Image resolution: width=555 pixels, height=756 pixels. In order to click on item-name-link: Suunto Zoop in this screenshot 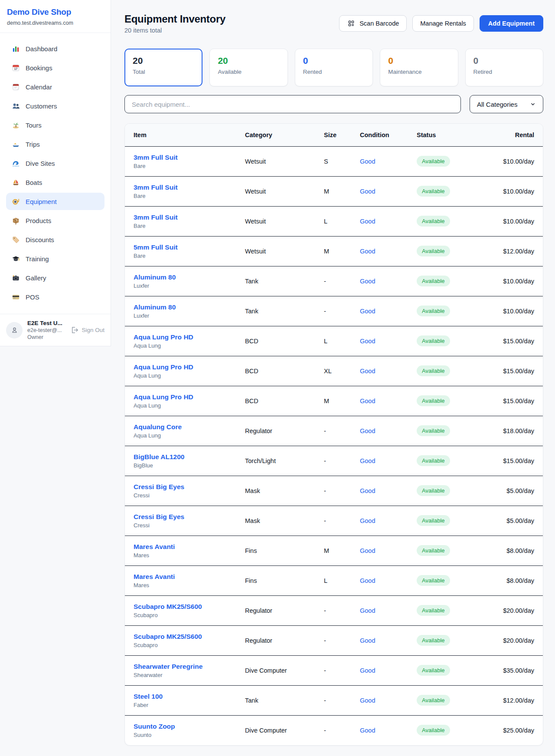, I will do `click(189, 726)`.